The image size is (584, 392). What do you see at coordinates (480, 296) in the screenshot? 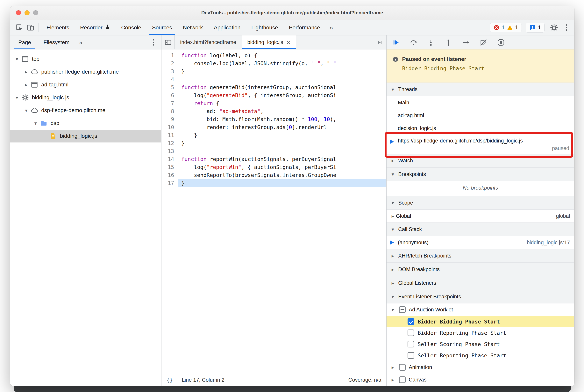
I see `section-header-event-listener-breakpoints: ▾ Event Listener Breakpoints` at bounding box center [480, 296].